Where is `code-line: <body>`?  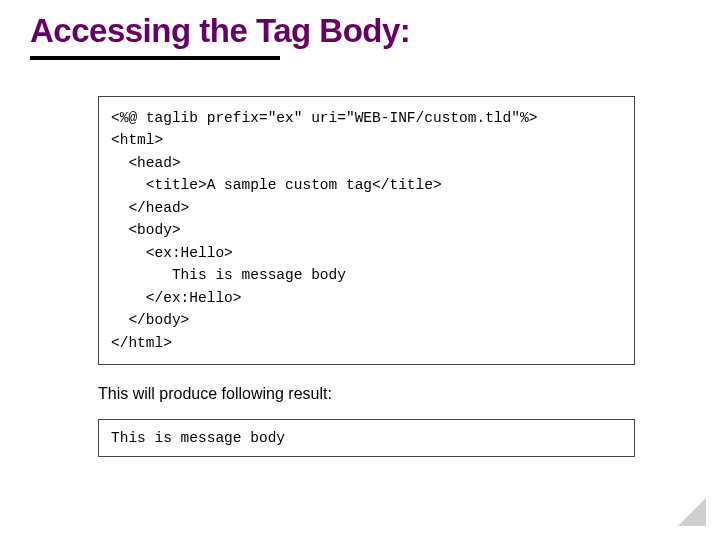
code-line: <body> is located at coordinates (146, 230).